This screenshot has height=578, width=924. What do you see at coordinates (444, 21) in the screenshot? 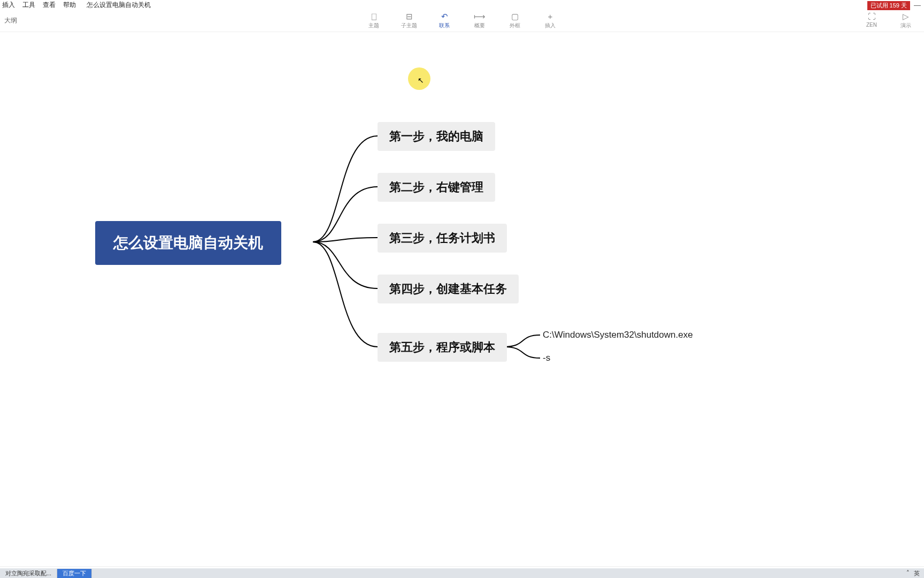
I see `tool-relationship: ↶ 联系` at bounding box center [444, 21].